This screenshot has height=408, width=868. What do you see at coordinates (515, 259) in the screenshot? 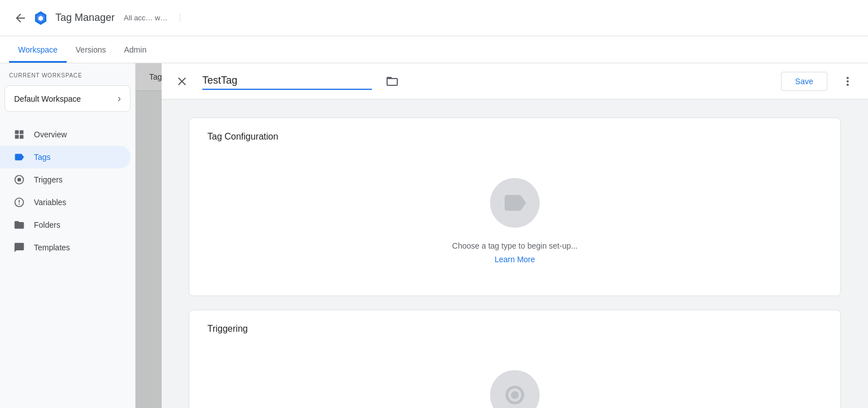
I see `tag-config-learn-more: Learn More` at bounding box center [515, 259].